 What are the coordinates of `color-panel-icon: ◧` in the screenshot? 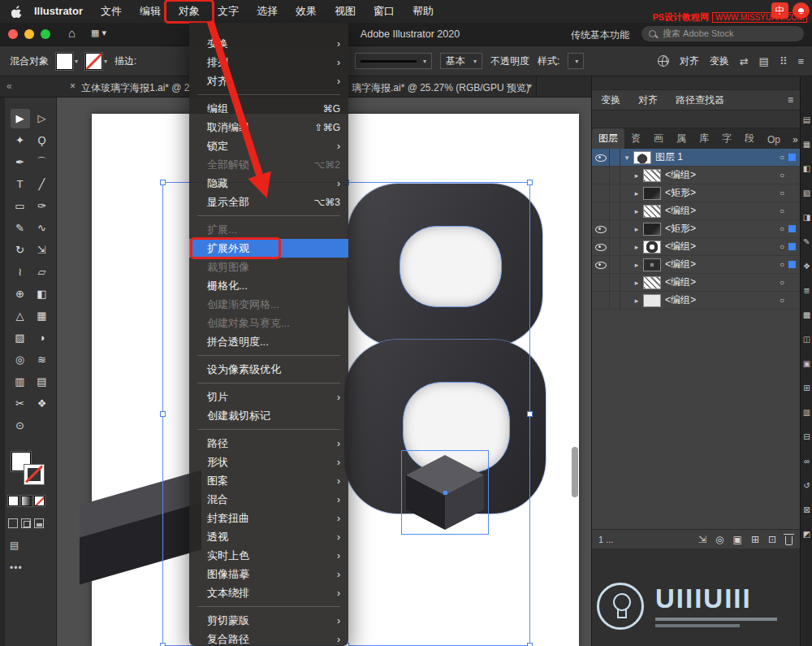 It's located at (806, 168).